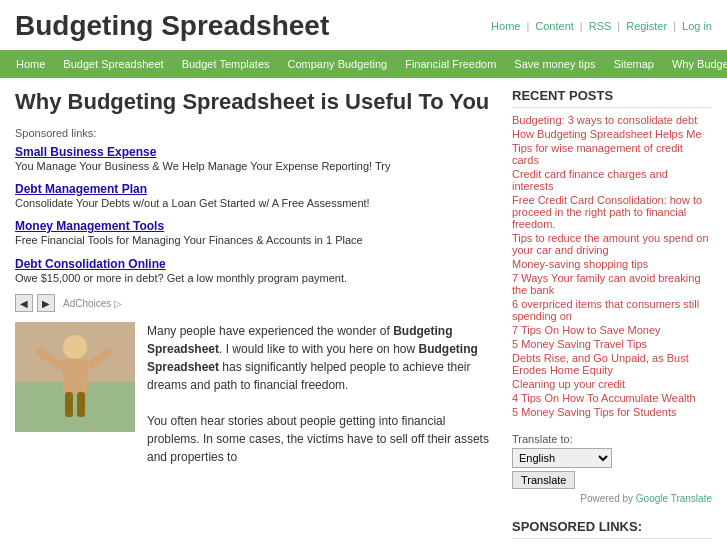 This screenshot has height=545, width=727. I want to click on translate-select: English, so click(562, 458).